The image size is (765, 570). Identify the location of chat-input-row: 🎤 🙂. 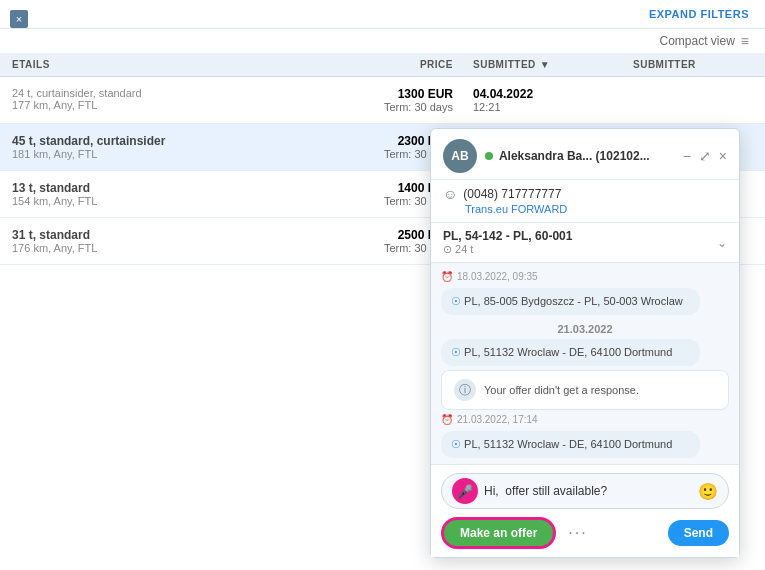
(585, 491).